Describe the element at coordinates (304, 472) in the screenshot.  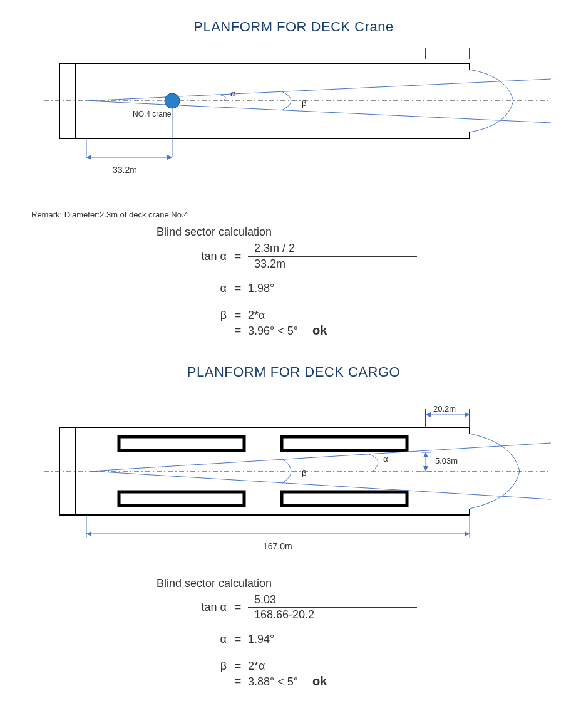
I see `beta-label-2: β` at that location.